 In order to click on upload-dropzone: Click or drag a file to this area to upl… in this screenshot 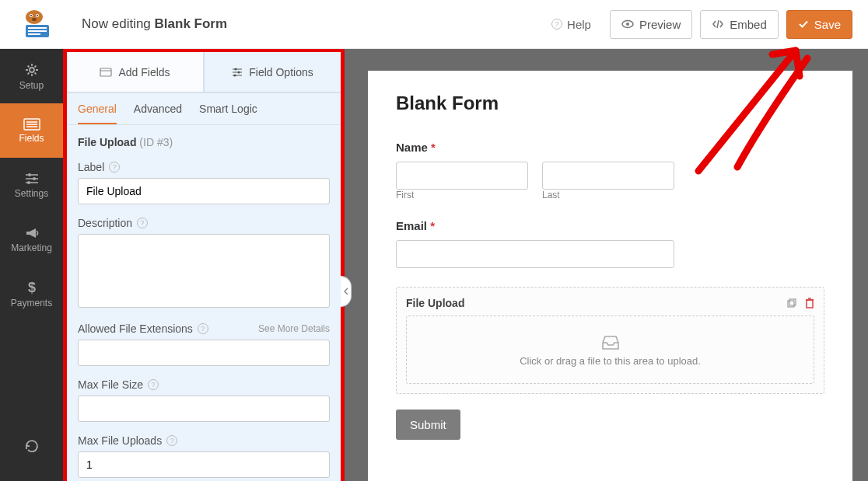, I will do `click(610, 350)`.